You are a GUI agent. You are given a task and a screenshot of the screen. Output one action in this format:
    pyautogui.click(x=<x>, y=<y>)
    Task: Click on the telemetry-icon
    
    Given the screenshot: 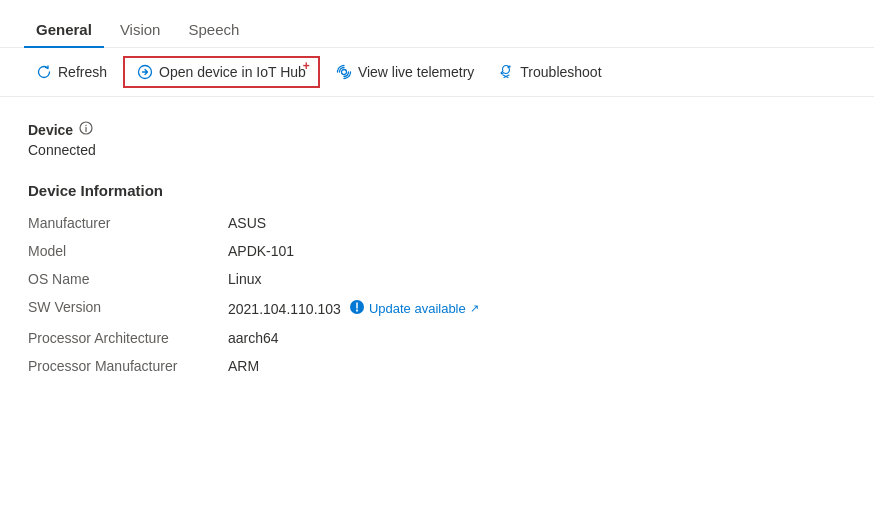 What is the action you would take?
    pyautogui.click(x=344, y=72)
    